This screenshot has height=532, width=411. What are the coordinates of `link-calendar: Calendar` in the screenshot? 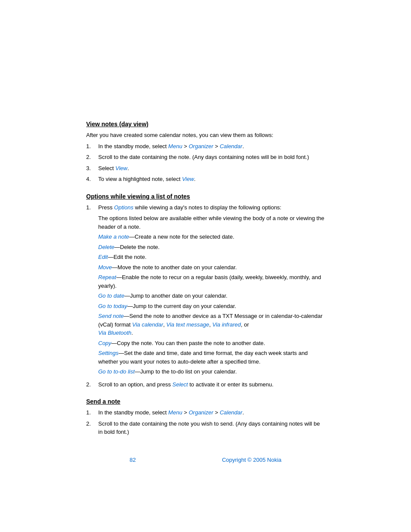 It's located at (231, 146).